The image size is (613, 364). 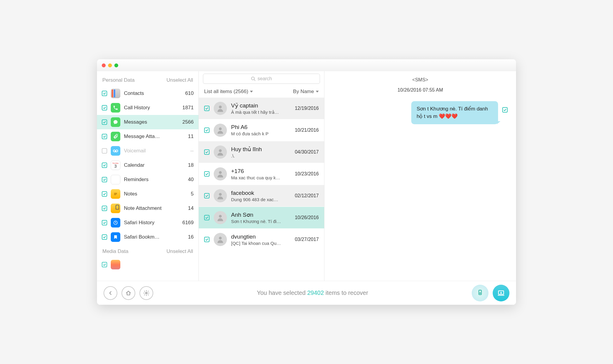 What do you see at coordinates (146, 293) in the screenshot?
I see `gear-icon` at bounding box center [146, 293].